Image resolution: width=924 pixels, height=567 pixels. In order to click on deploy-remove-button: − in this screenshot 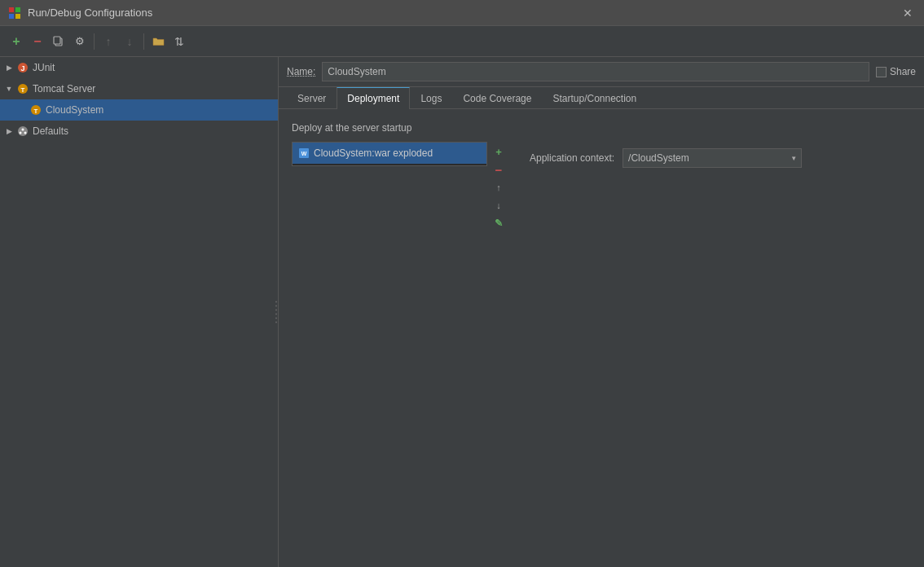, I will do `click(499, 169)`.